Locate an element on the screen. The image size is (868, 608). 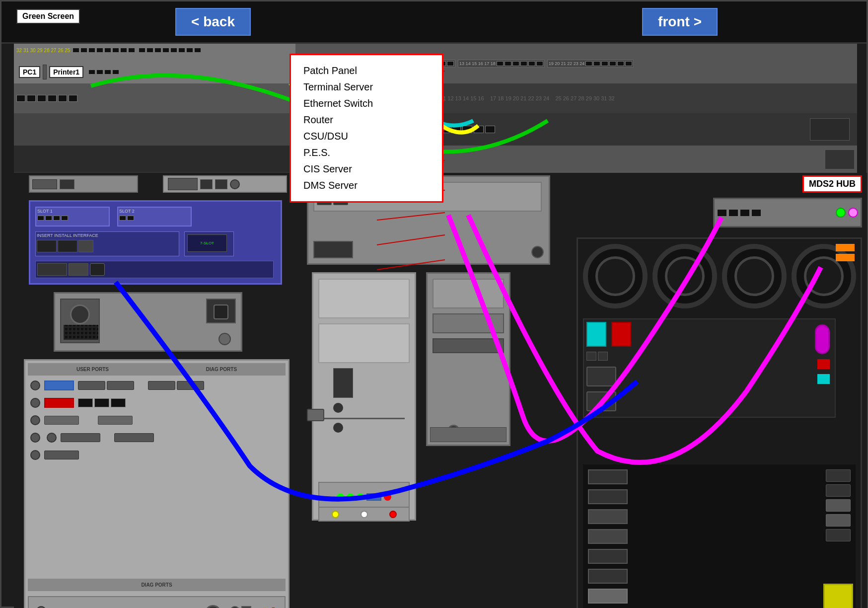
diag-bottom-label: DIAG PORTS is located at coordinates (157, 585).